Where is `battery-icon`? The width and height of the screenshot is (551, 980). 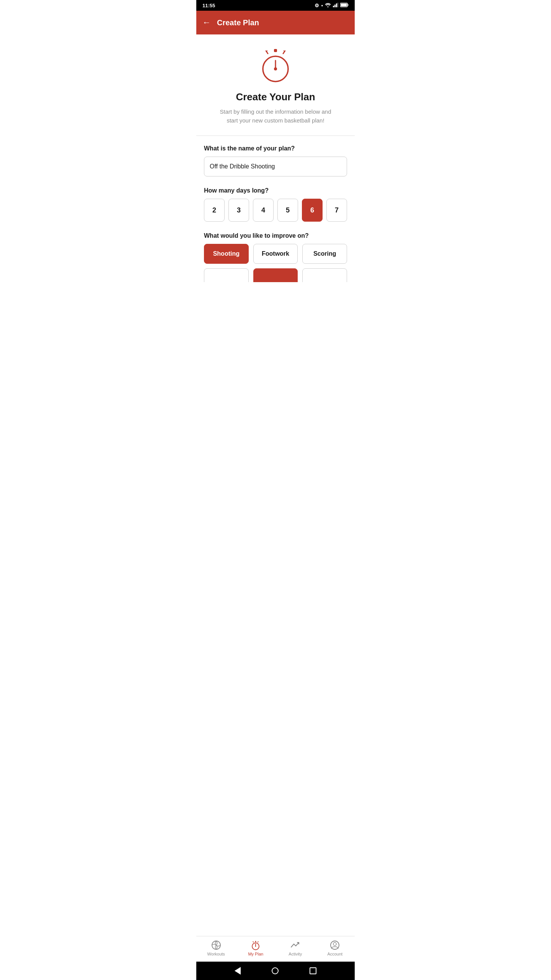 battery-icon is located at coordinates (344, 5).